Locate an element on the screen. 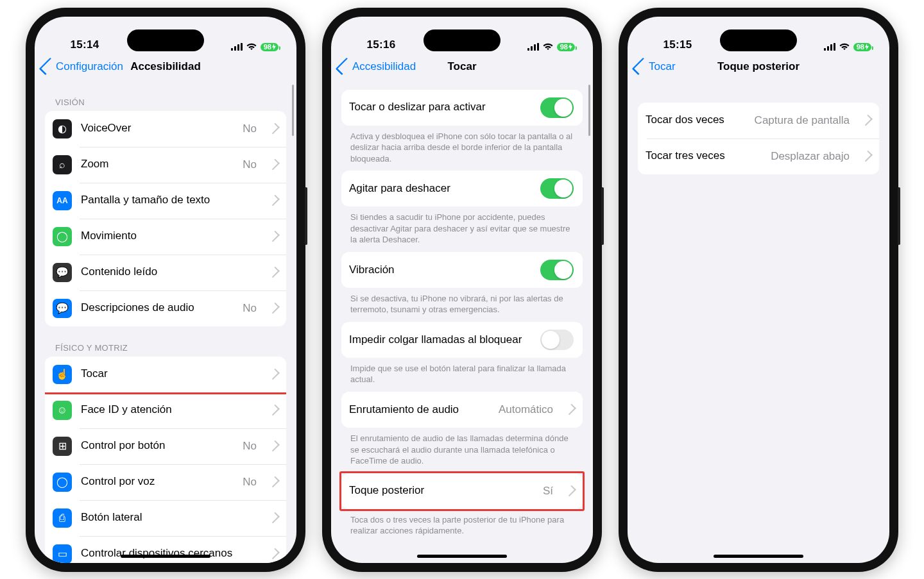 The height and width of the screenshot is (579, 924). row-value: Automático is located at coordinates (526, 410).